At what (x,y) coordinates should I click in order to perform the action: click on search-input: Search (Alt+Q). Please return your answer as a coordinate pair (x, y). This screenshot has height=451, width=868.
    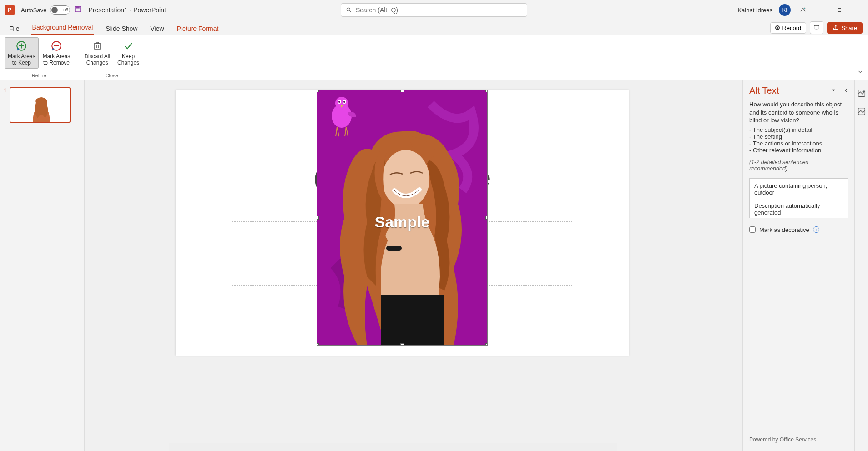
    Looking at the image, I should click on (434, 10).